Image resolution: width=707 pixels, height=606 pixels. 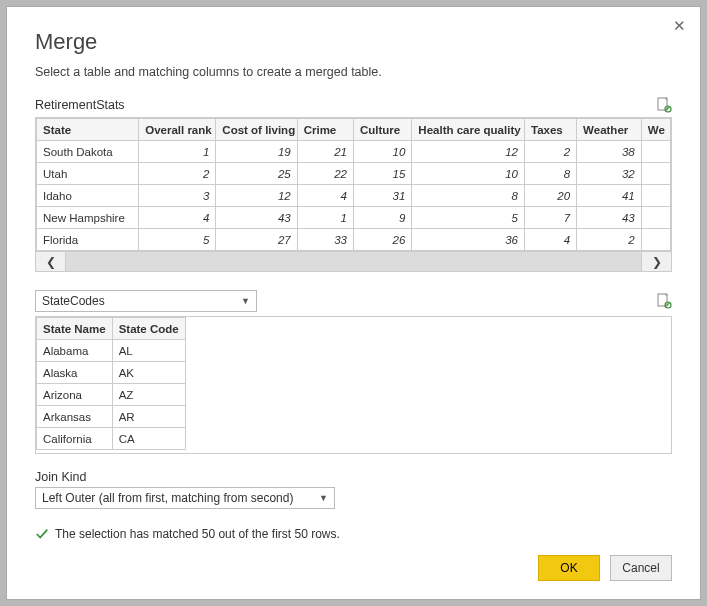 I want to click on col-culture: Culture, so click(x=382, y=130).